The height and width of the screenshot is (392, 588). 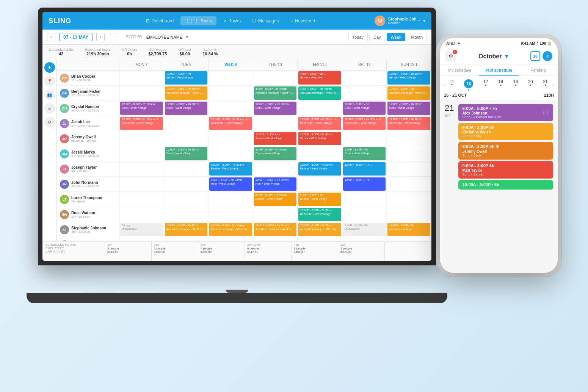 What do you see at coordinates (409, 93) in the screenshot?
I see `shift-block: 12:00P - 2:00P • 2hAssistant manager • W…` at bounding box center [409, 93].